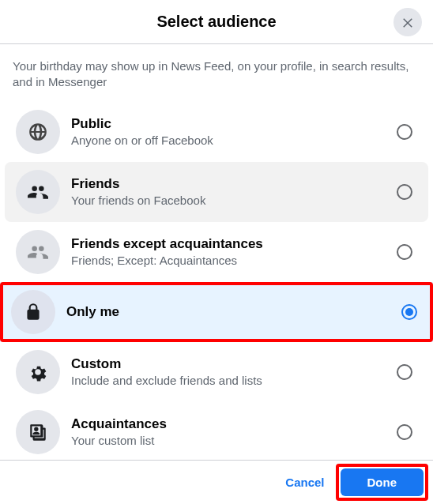 The width and height of the screenshot is (433, 504). I want to click on globe-icon, so click(38, 132).